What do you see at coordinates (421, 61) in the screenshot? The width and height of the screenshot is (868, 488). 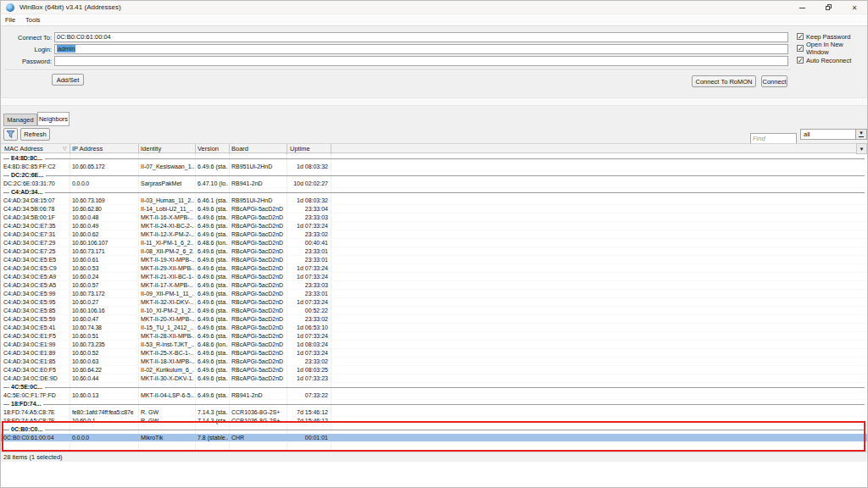 I see `password-field` at bounding box center [421, 61].